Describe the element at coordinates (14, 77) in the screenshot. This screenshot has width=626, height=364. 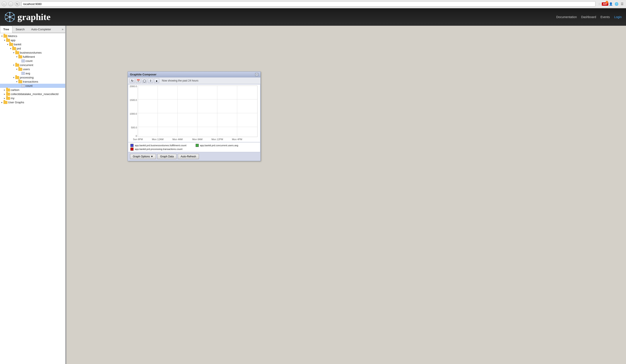
I see `tree-toggle-processing: ▼` at that location.